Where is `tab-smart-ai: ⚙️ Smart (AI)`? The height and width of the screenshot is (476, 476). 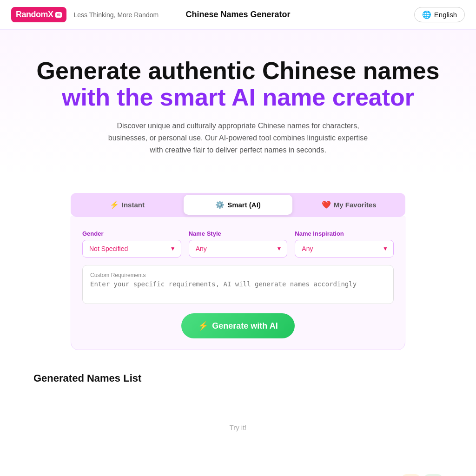
tab-smart-ai: ⚙️ Smart (AI) is located at coordinates (238, 205).